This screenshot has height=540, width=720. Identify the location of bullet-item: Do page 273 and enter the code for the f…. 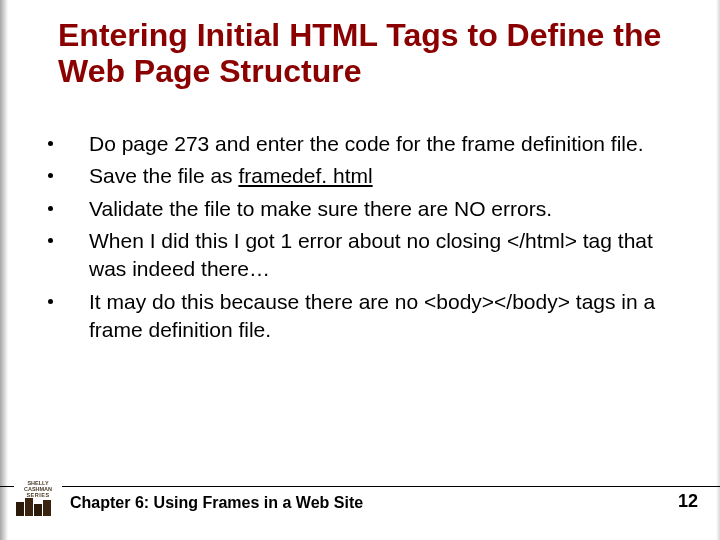
(364, 144).